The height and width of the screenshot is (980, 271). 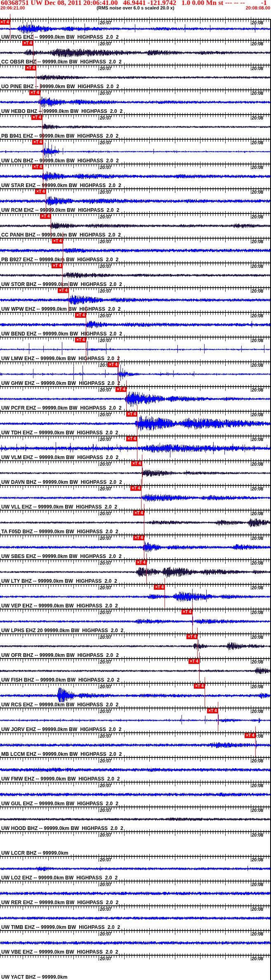 What do you see at coordinates (135, 448) in the screenshot?
I see `trace-row: 20:07 20:08 UW VLM EHZ -- 99999.0km BW H…` at bounding box center [135, 448].